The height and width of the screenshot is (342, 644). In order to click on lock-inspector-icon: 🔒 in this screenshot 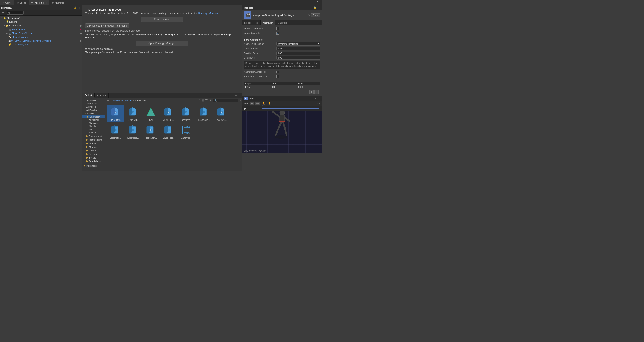, I will do `click(315, 8)`.